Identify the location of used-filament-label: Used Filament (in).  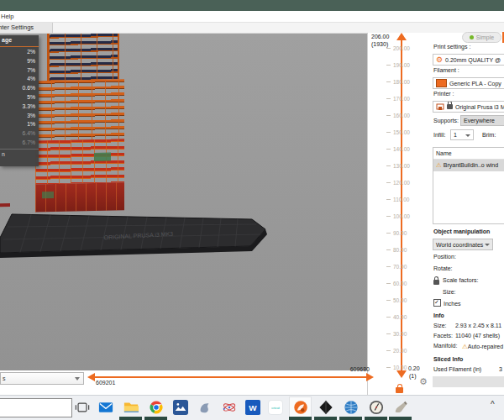
(457, 370).